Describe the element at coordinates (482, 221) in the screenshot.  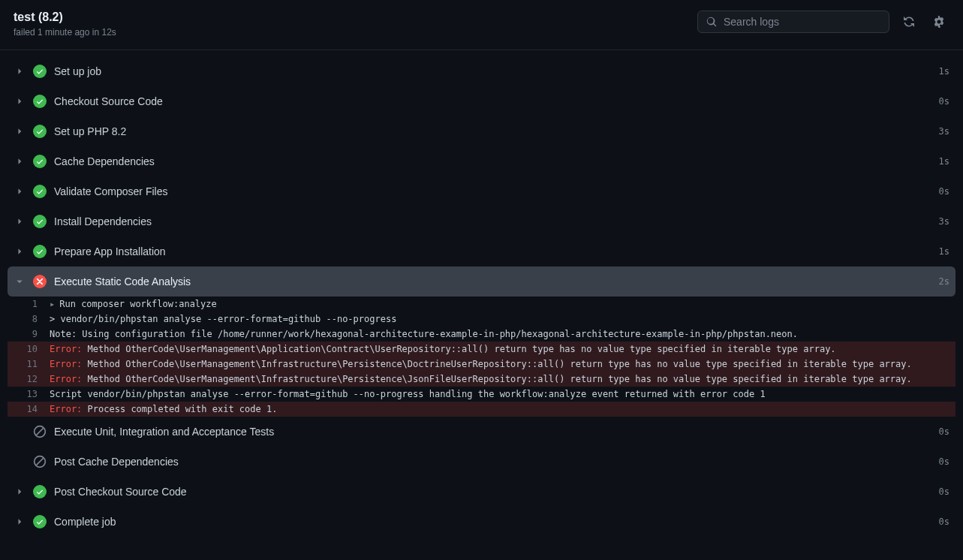
I see `step-row: Install Dependencies3s` at that location.